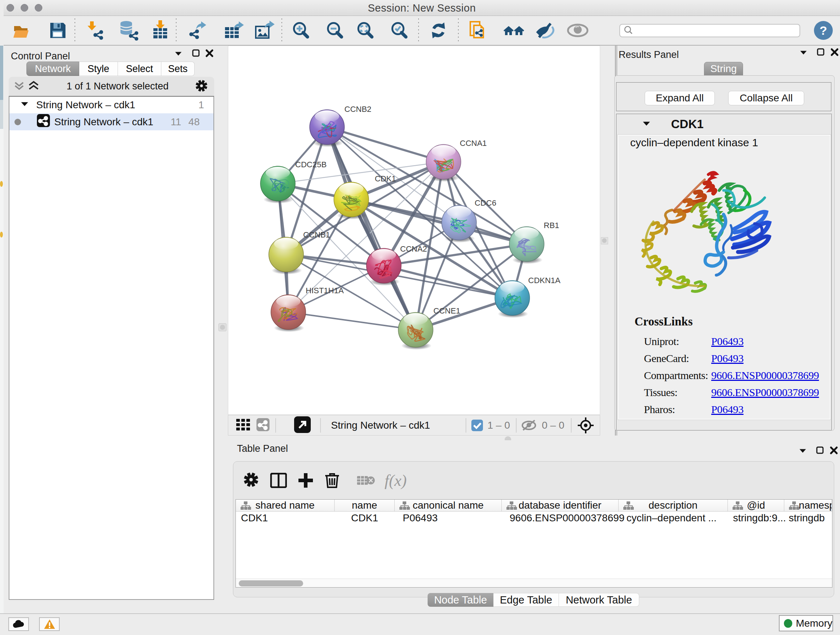 The height and width of the screenshot is (635, 840). I want to click on svg-text: CDK1, so click(385, 179).